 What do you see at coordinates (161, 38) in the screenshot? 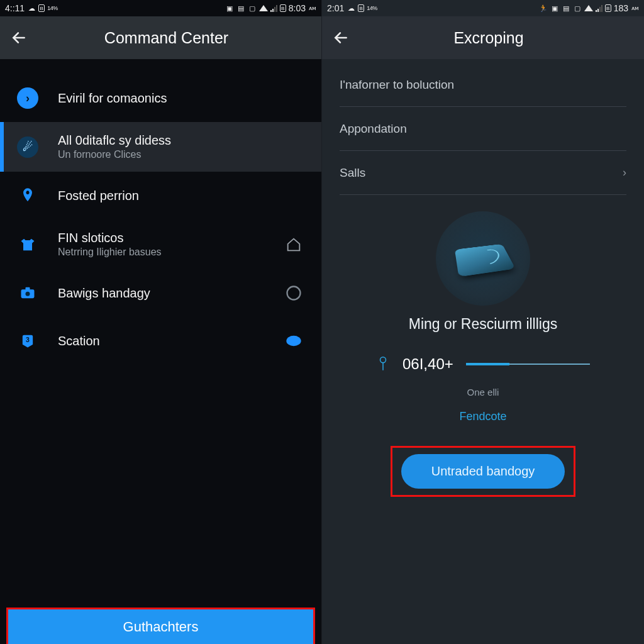
I see `header-left: Command Center` at bounding box center [161, 38].